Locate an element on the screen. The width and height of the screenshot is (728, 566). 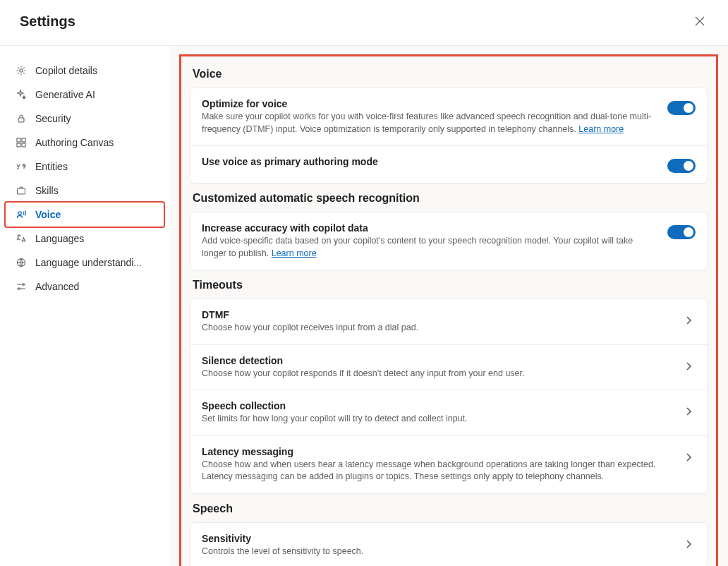
section-heading-casr: Customized automatic speech recognition is located at coordinates (450, 198).